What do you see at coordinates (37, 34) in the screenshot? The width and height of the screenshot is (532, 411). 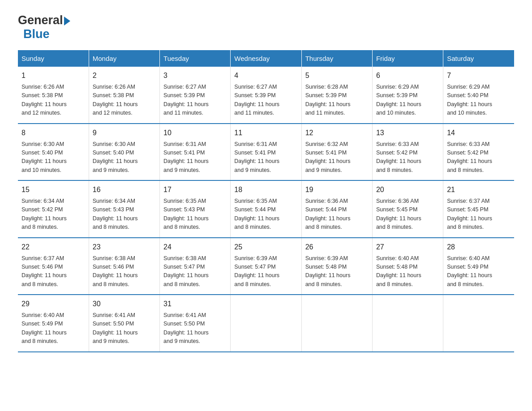 I see `logo-blue-text: Blue` at bounding box center [37, 34].